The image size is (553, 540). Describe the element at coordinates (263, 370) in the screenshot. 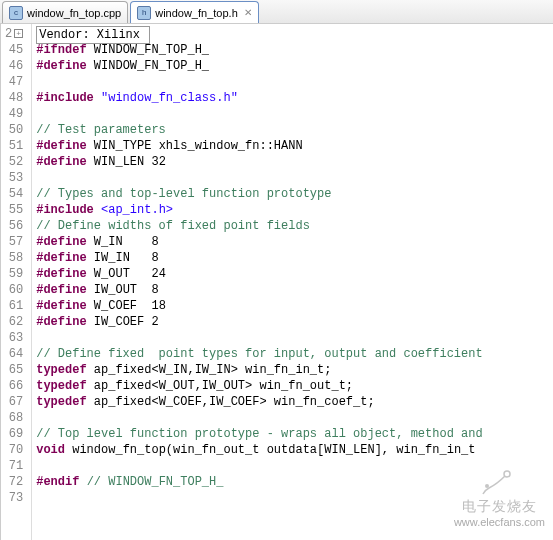

I see `code-line: typedef ap_fixed<W_IN,IW_IN> win_fn_in_t…` at that location.